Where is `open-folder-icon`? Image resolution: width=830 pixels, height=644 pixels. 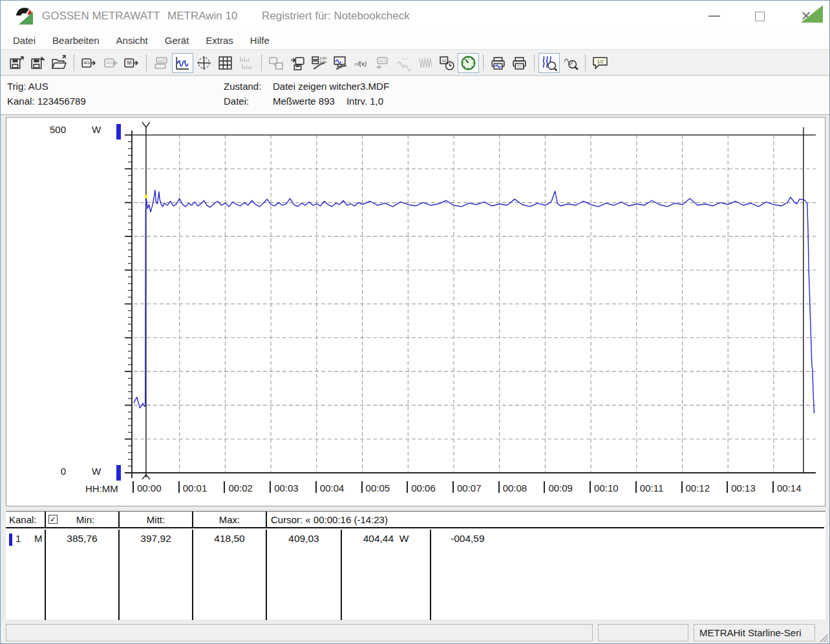 open-folder-icon is located at coordinates (59, 63).